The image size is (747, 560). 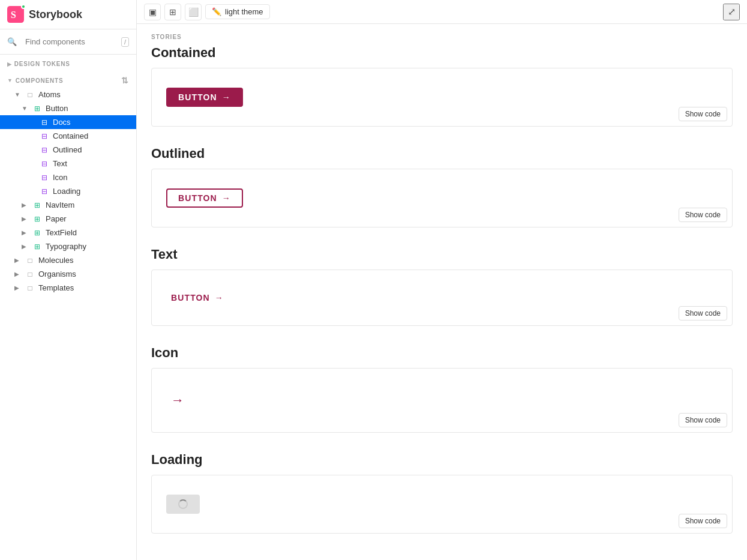 What do you see at coordinates (442, 35) in the screenshot?
I see `stories-label: STORIES` at bounding box center [442, 35].